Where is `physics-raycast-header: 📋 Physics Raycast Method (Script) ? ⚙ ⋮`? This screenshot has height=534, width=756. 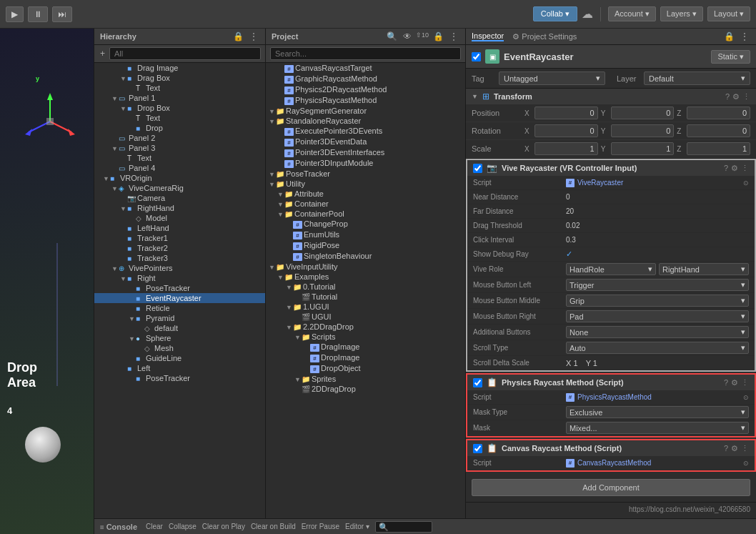
physics-raycast-header: 📋 Physics Raycast Method (Script) ? ⚙ ⋮ is located at coordinates (611, 382).